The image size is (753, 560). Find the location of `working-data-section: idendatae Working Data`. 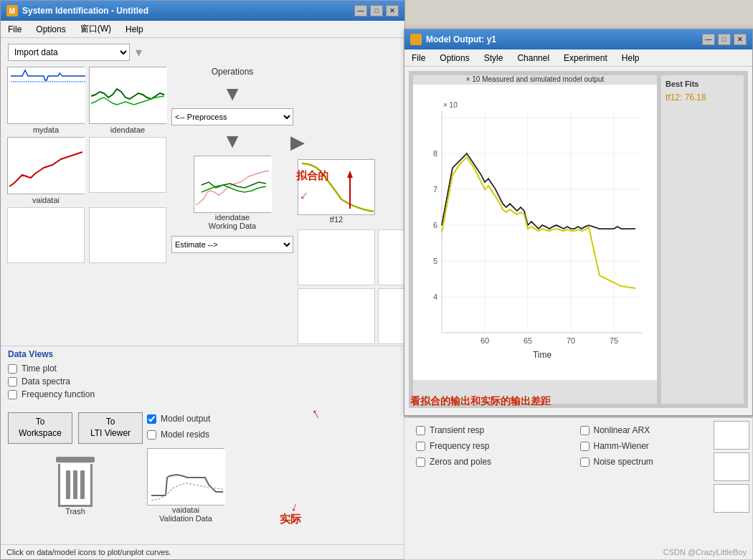

working-data-section: idendatae Working Data is located at coordinates (232, 193).